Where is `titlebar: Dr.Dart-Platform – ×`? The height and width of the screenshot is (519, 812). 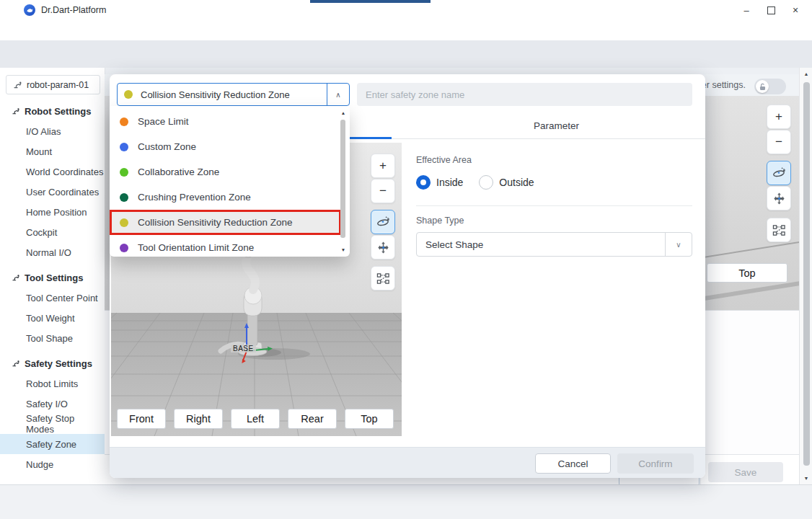
titlebar: Dr.Dart-Platform – × is located at coordinates (406, 10).